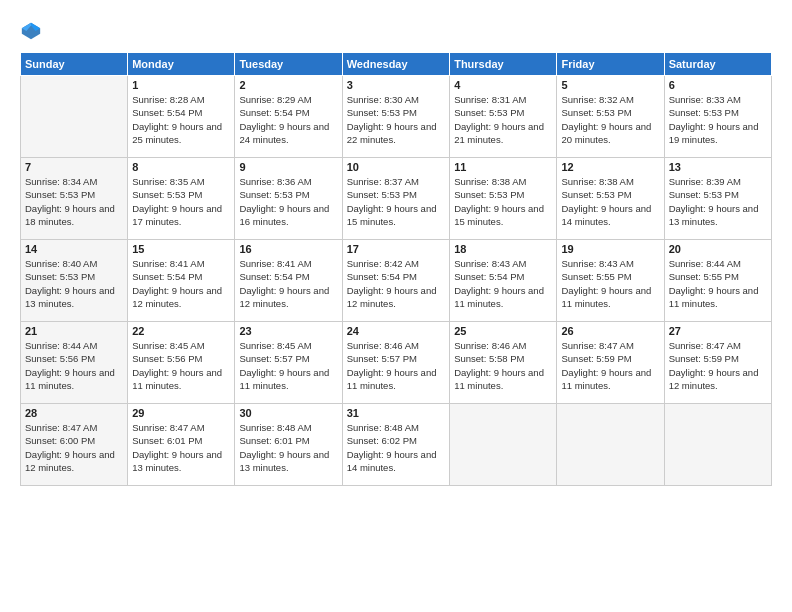  I want to click on day-info: Sunrise: 8:37 AMSunset: 5:53 PMDaylight:…, so click(396, 202).